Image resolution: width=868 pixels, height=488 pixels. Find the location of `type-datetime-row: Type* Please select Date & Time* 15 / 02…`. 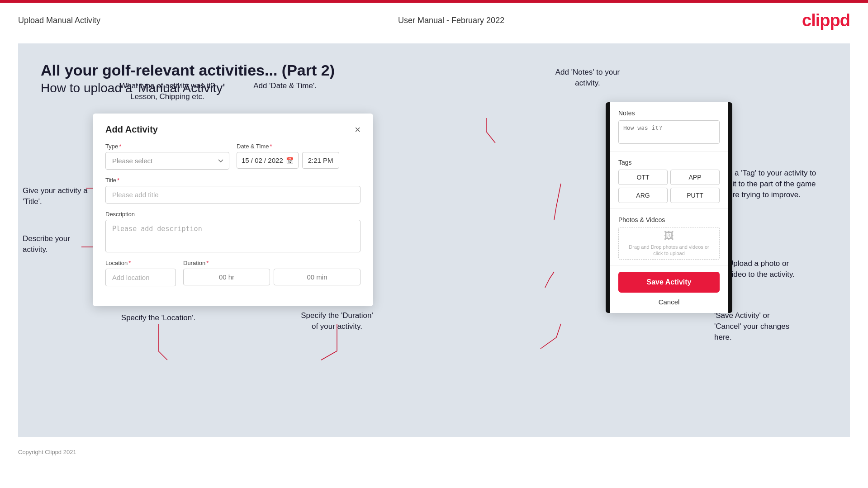

type-datetime-row: Type* Please select Date & Time* 15 / 02… is located at coordinates (233, 156).